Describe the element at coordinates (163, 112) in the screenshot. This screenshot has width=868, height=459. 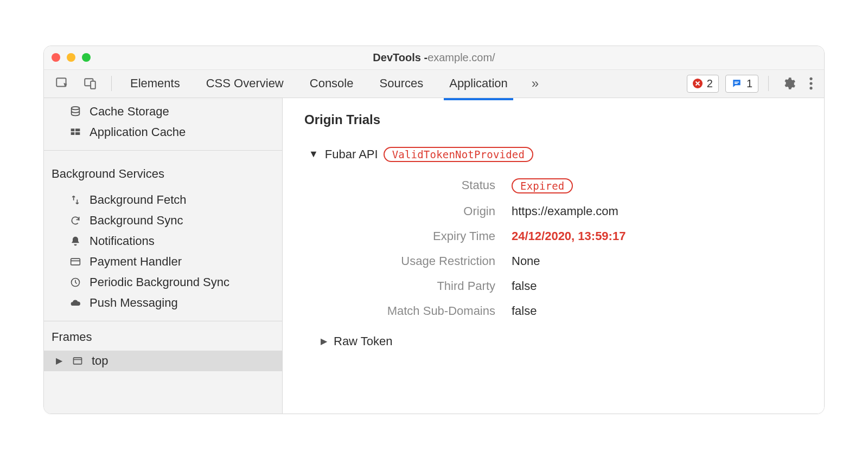
I see `sidebar-item-cache-storage: Cache Storage` at that location.